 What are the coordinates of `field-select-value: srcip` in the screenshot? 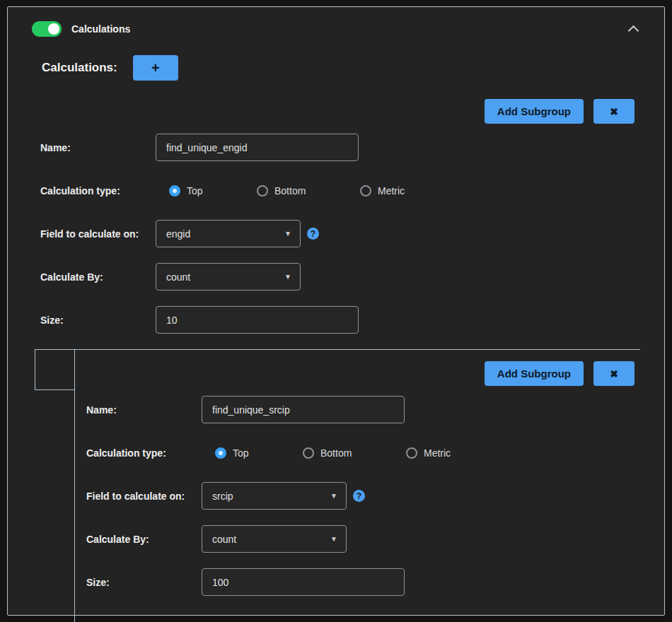 It's located at (223, 496).